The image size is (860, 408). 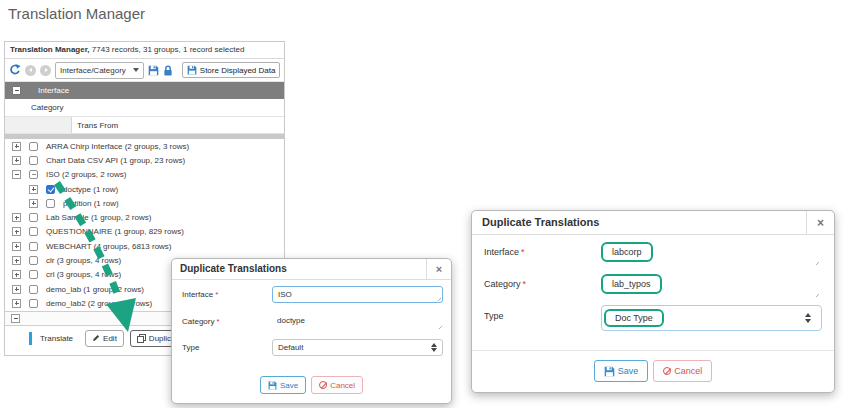 What do you see at coordinates (30, 70) in the screenshot?
I see `chevron-left-icon` at bounding box center [30, 70].